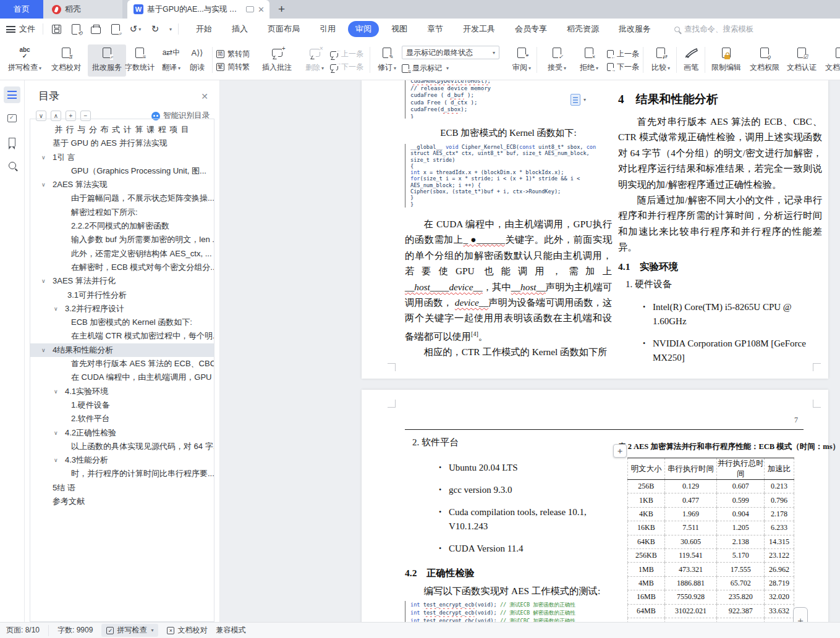  What do you see at coordinates (122, 474) in the screenshot?
I see `outline-item: 时，并行程序的计算时间比串行程序要...` at bounding box center [122, 474].